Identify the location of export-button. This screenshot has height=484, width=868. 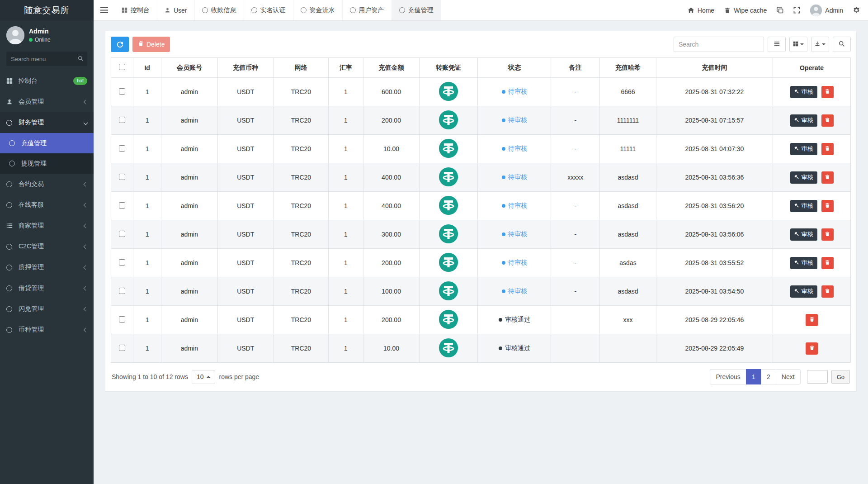
(820, 44).